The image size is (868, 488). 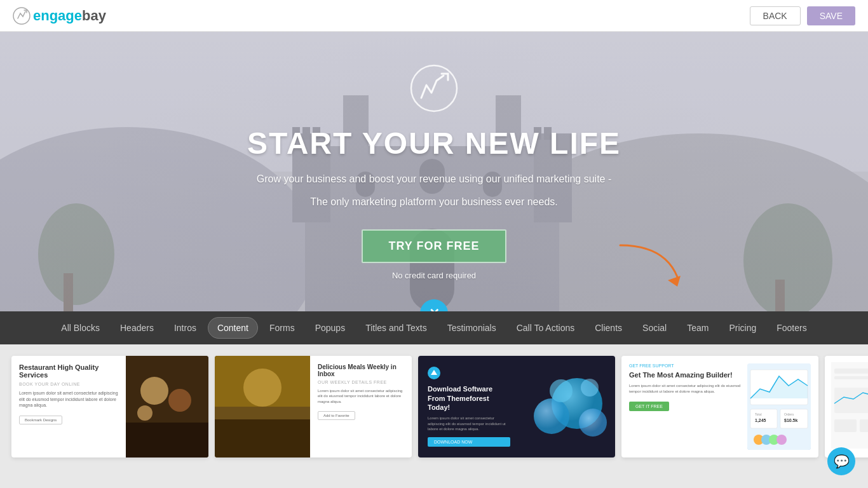 What do you see at coordinates (137, 328) in the screenshot?
I see `toolbar-headers: Headers` at bounding box center [137, 328].